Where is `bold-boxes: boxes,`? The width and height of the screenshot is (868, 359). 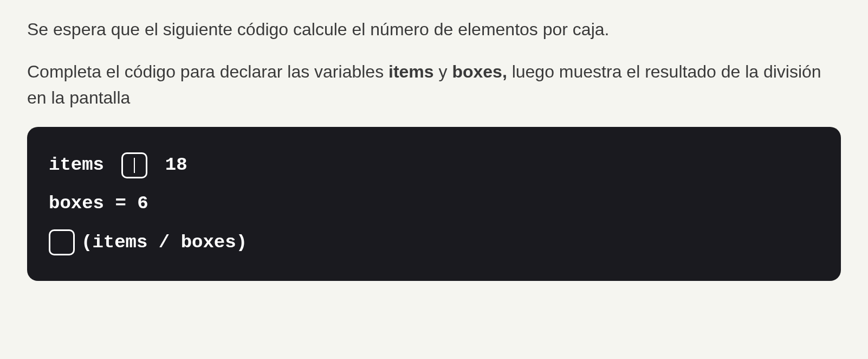
bold-boxes: boxes, is located at coordinates (479, 72).